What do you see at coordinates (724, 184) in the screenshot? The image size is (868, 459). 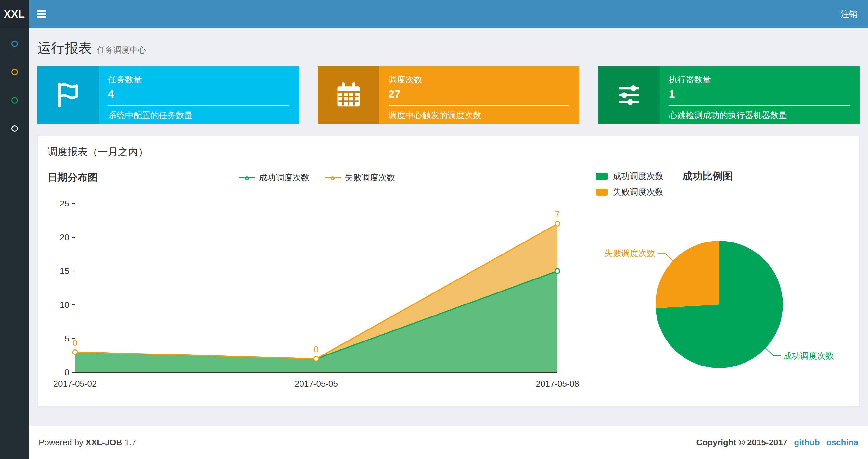 I see `pie-chart-header: 成功调度次数 失败调度次数 成功比例图` at bounding box center [724, 184].